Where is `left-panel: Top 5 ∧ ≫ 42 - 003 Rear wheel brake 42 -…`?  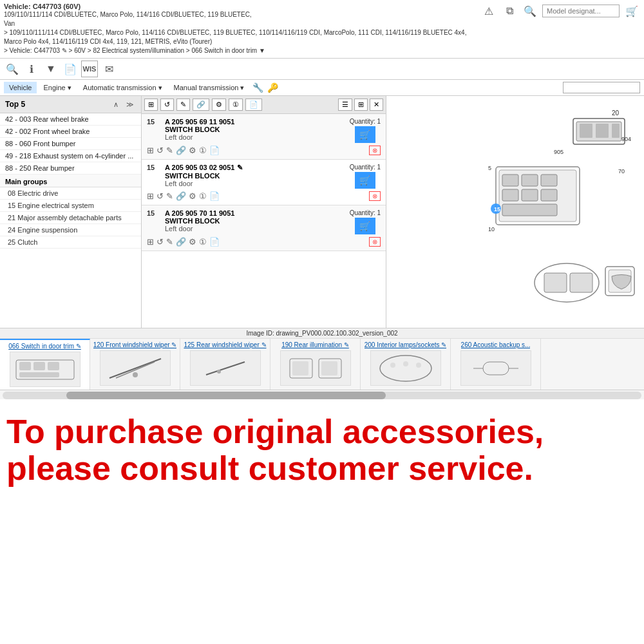 left-panel: Top 5 ∧ ≫ 42 - 003 Rear wheel brake 42 -… is located at coordinates (71, 212).